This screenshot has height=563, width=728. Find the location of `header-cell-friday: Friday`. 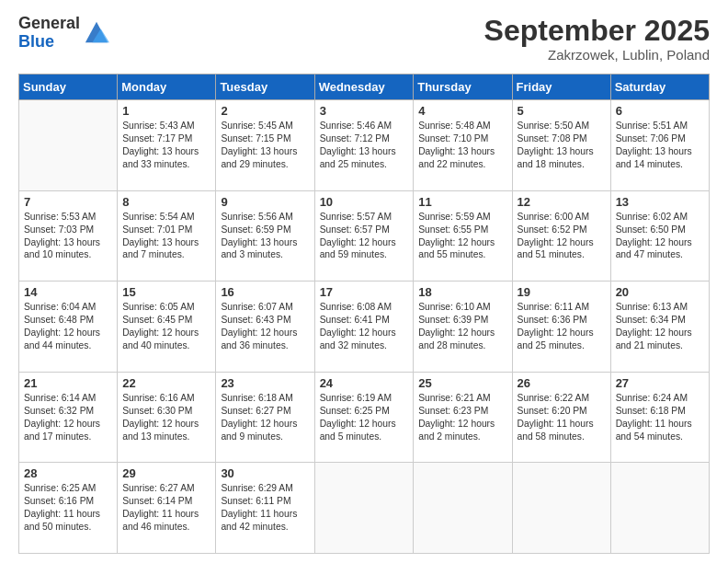

header-cell-friday: Friday is located at coordinates (561, 87).